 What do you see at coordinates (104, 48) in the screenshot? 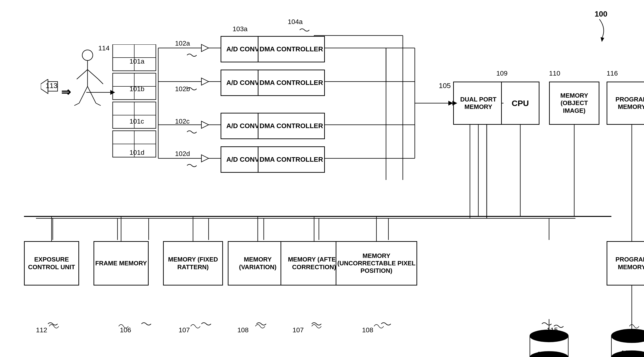
I see `label-114: 114` at bounding box center [104, 48].